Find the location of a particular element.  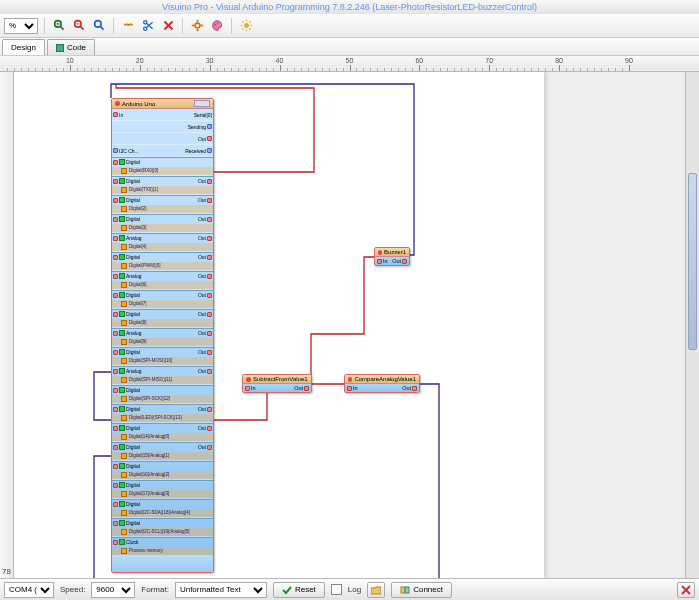

pin-row: DigitalDigital(RX0)[0] is located at coordinates (162, 166).